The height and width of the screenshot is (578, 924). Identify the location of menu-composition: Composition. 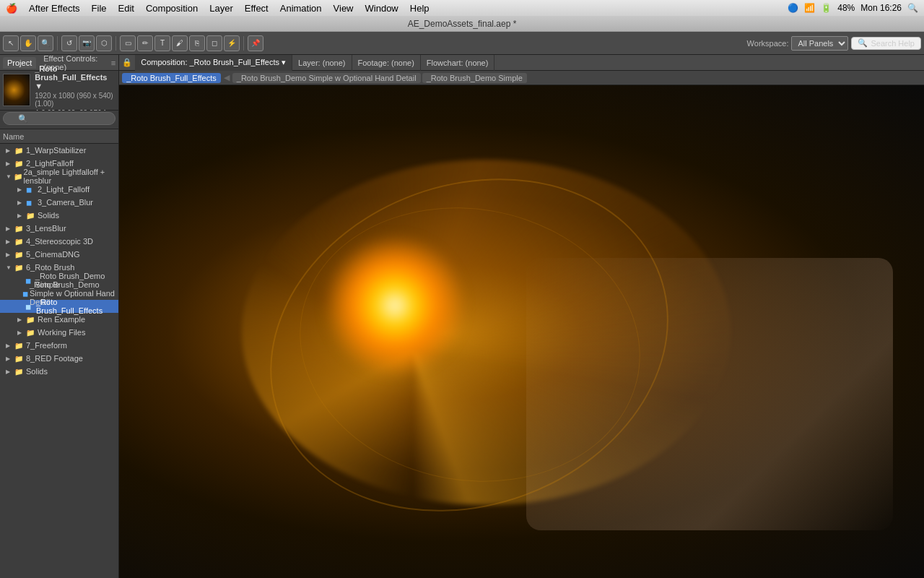
(172, 9).